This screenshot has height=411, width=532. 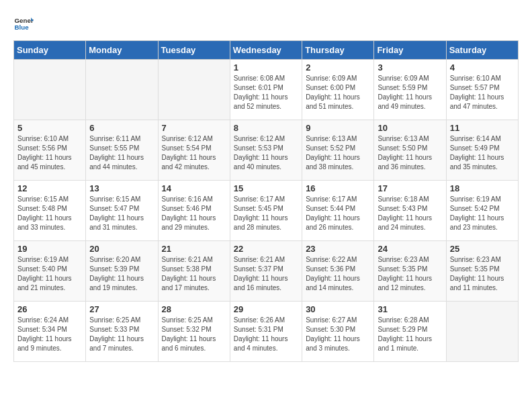 What do you see at coordinates (482, 271) in the screenshot?
I see `calendar-cell: 25Sunrise: 6:23 AM Sunset: 5:35 PM Dayli…` at bounding box center [482, 271].